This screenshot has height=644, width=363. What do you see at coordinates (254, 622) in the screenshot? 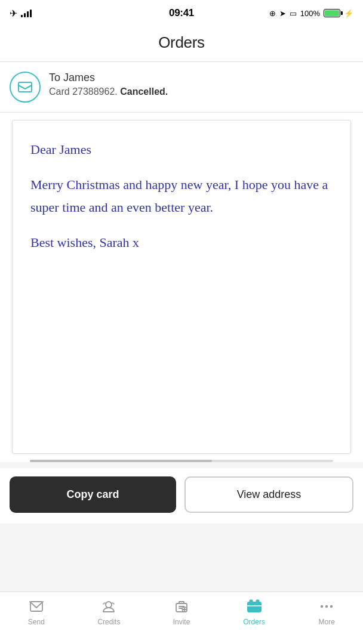
I see `nav-label-orders: Orders` at bounding box center [254, 622].